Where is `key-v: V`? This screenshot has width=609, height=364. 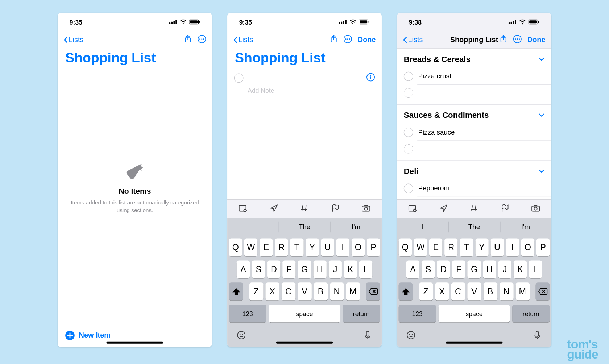
key-v: V is located at coordinates (474, 291).